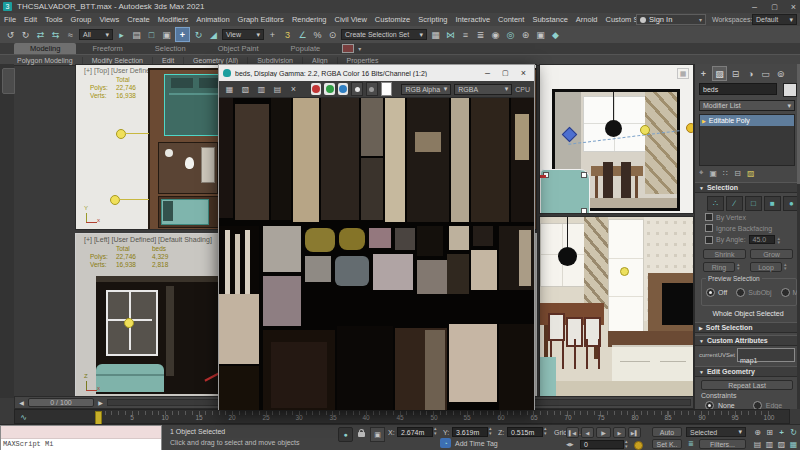 This screenshot has width=800, height=450. I want to click on nav-orbit-icon: ↻, so click(794, 432).